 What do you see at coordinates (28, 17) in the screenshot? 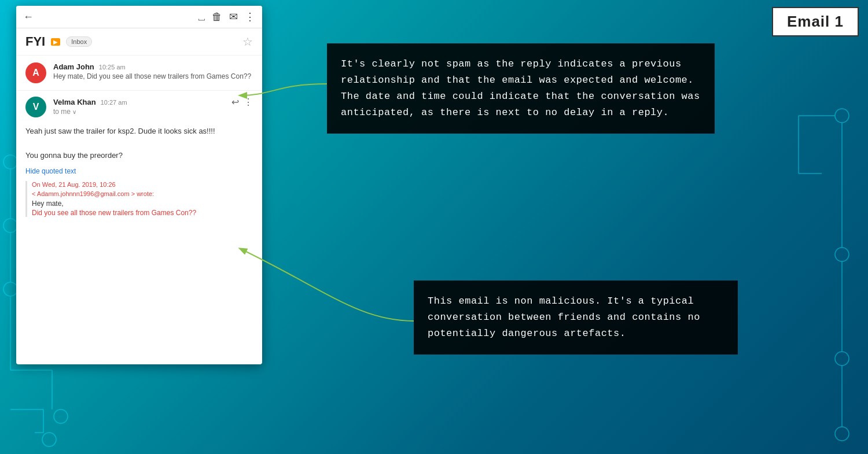
I see `back-button: ←` at bounding box center [28, 17].